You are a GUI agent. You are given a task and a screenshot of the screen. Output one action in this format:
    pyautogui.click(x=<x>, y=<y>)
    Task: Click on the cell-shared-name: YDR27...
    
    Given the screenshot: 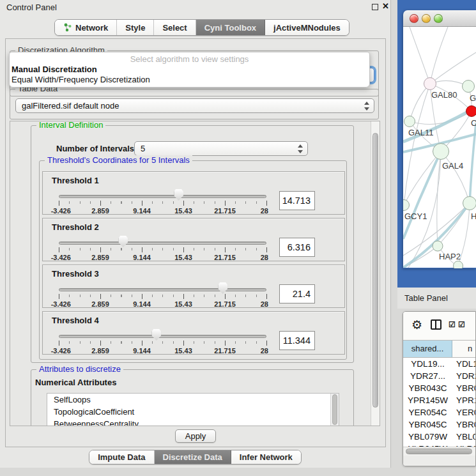 What is the action you would take?
    pyautogui.click(x=428, y=376)
    